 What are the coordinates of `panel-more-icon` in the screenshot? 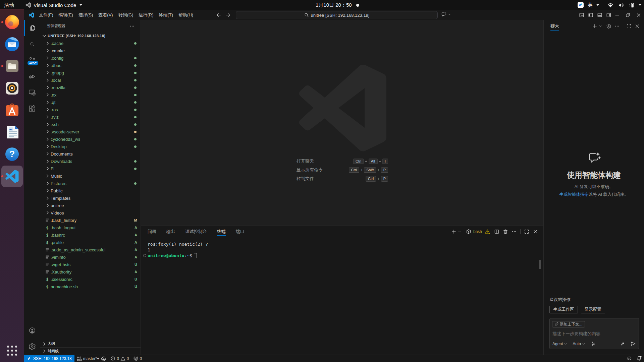 It's located at (514, 232).